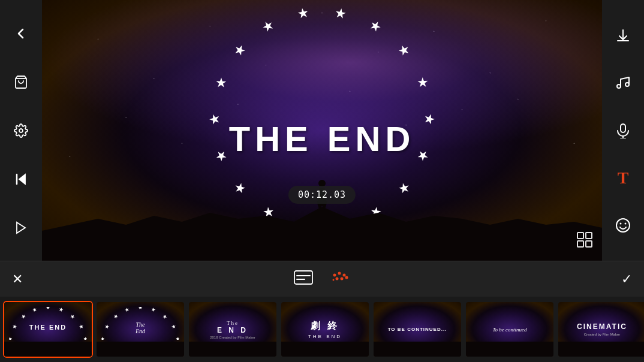 The image size is (644, 362). Describe the element at coordinates (48, 330) in the screenshot. I see `thumbnail-1: ★ ★ ★ ★ ★ ★ ★ ★ ★ THE END` at that location.